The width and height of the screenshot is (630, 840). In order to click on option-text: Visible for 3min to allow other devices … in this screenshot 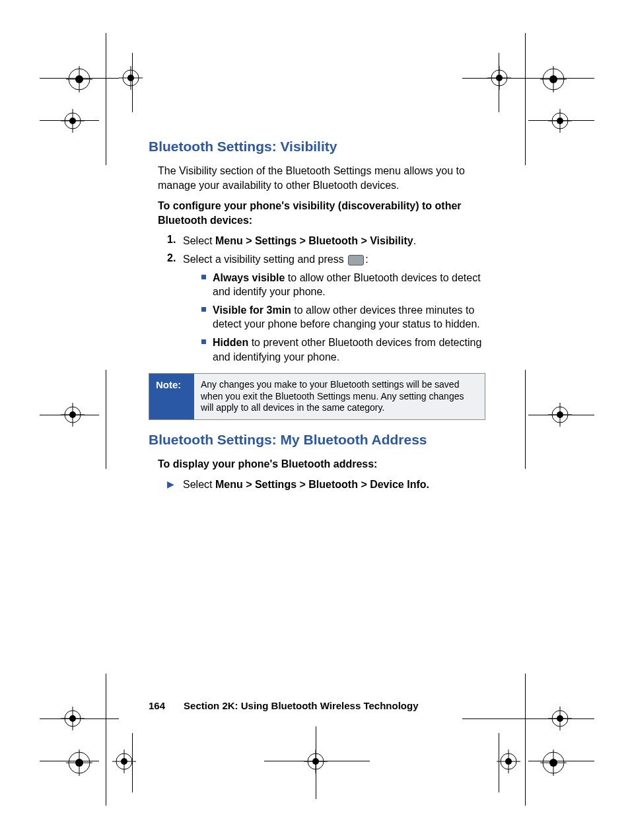, I will do `click(349, 317)`.